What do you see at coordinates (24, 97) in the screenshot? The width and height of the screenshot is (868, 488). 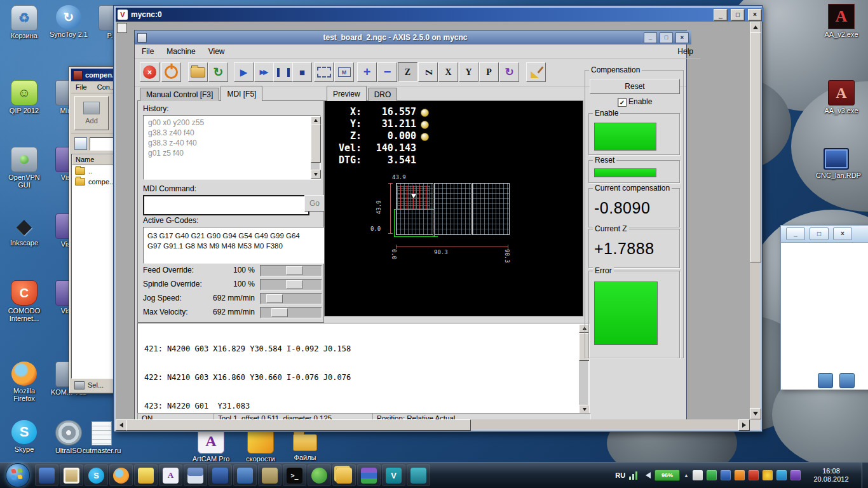 I see `desktop-icon-qip: ☺ QIP 2012` at bounding box center [24, 97].